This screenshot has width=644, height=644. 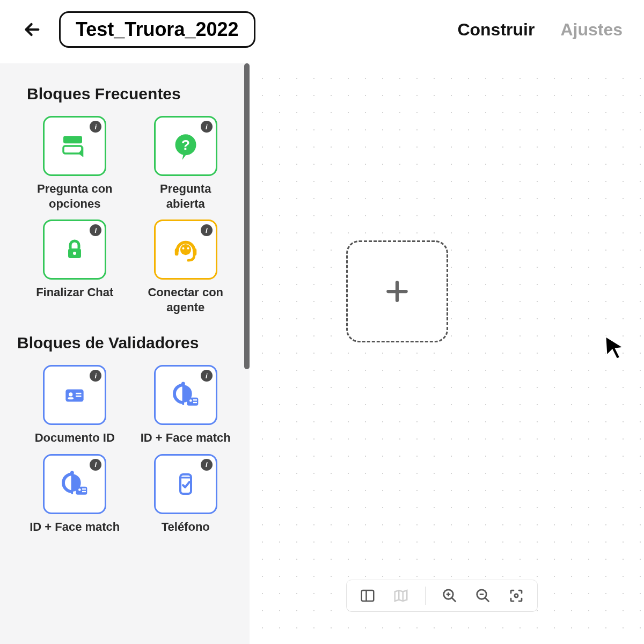 I want to click on block-end-chat: Finalizar Chat, so click(x=75, y=267).